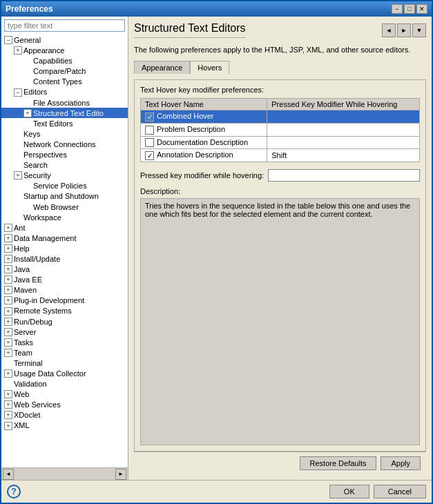  What do you see at coordinates (65, 144) in the screenshot?
I see `tree-item-network-conn: Network Connections` at bounding box center [65, 144].